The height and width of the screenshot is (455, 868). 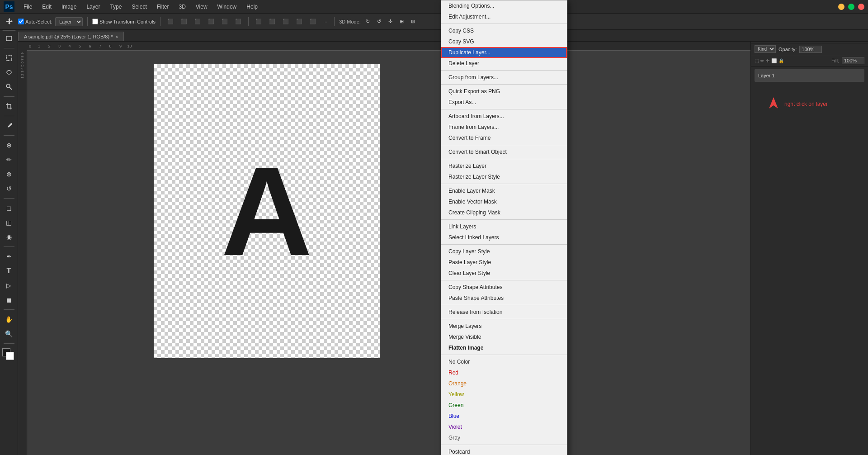 What do you see at coordinates (809, 76) in the screenshot?
I see `layer-item: Layer 1` at bounding box center [809, 76].